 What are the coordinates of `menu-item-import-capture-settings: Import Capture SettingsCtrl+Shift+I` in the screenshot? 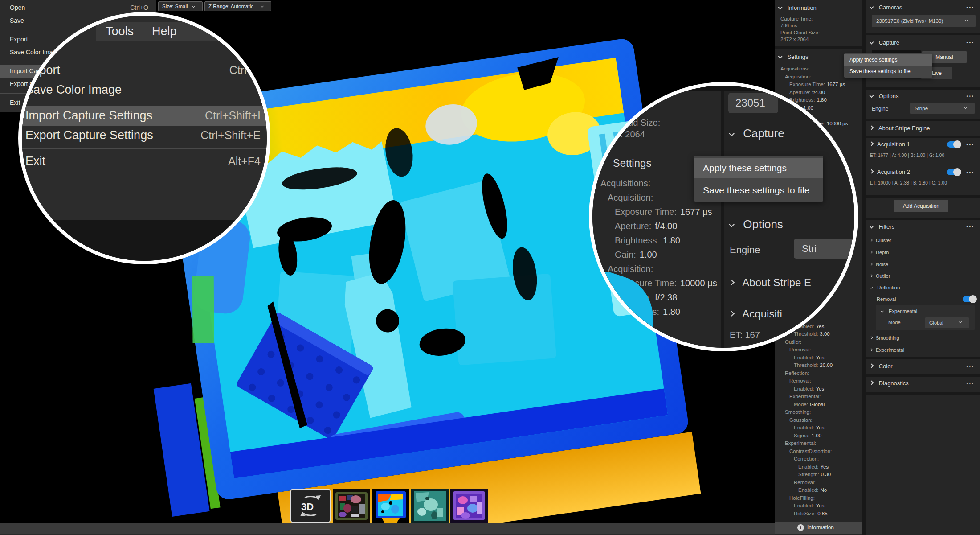 It's located at (146, 116).